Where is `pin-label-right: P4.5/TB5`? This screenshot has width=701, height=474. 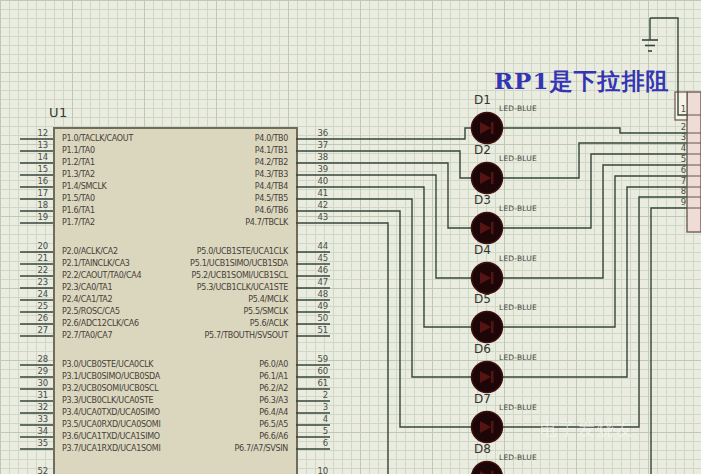
pin-label-right: P4.5/TB5 is located at coordinates (200, 199).